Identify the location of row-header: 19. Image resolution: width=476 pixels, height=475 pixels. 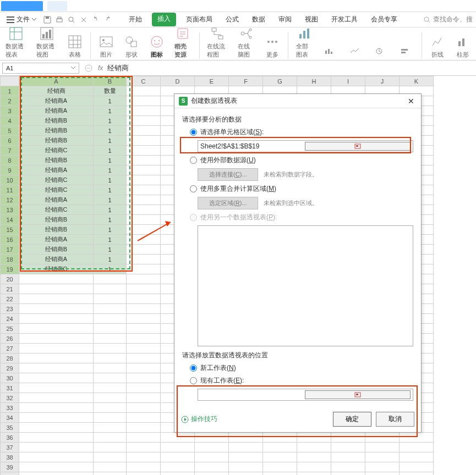
(10, 269).